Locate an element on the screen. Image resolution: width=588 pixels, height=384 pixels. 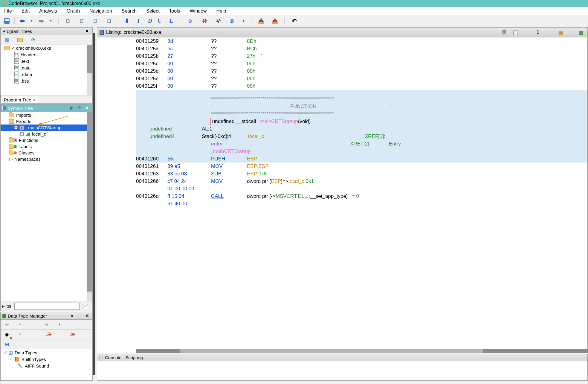
back-menu: ▼ is located at coordinates (20, 324).